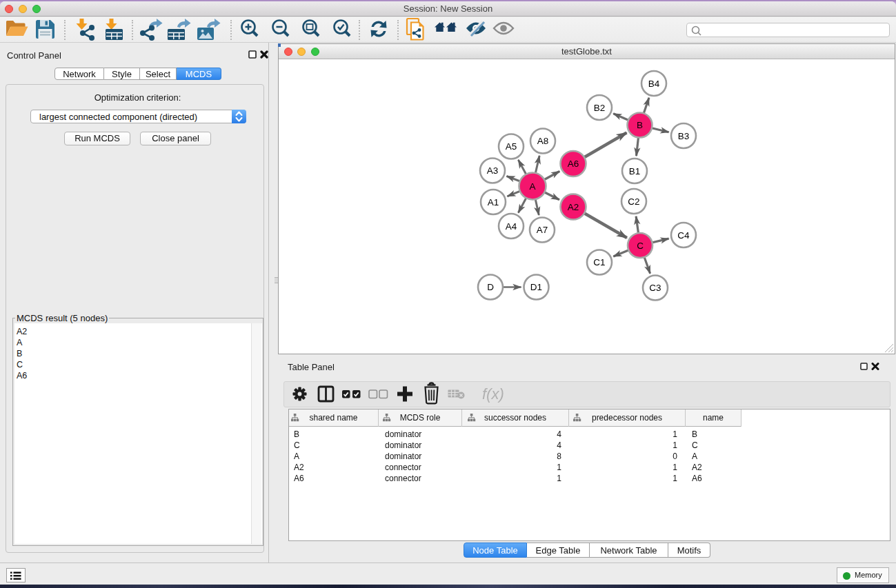 The width and height of the screenshot is (896, 588). What do you see at coordinates (544, 141) in the screenshot?
I see `svg-text: A8` at bounding box center [544, 141].